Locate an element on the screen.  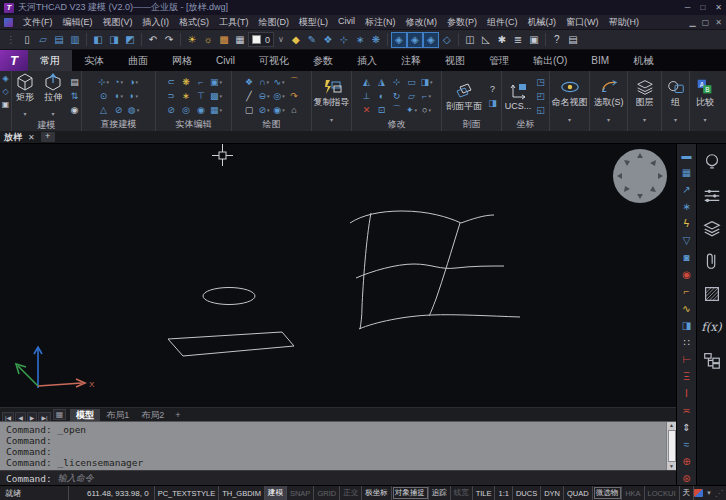
dimension-tool-icon: ⊕ is located at coordinates (687, 462).